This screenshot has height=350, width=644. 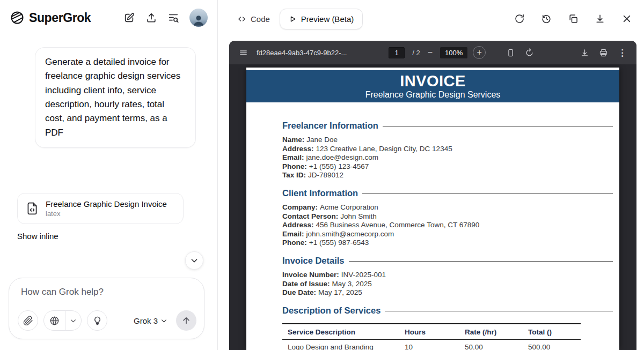 What do you see at coordinates (173, 18) in the screenshot?
I see `search-chats-button` at bounding box center [173, 18].